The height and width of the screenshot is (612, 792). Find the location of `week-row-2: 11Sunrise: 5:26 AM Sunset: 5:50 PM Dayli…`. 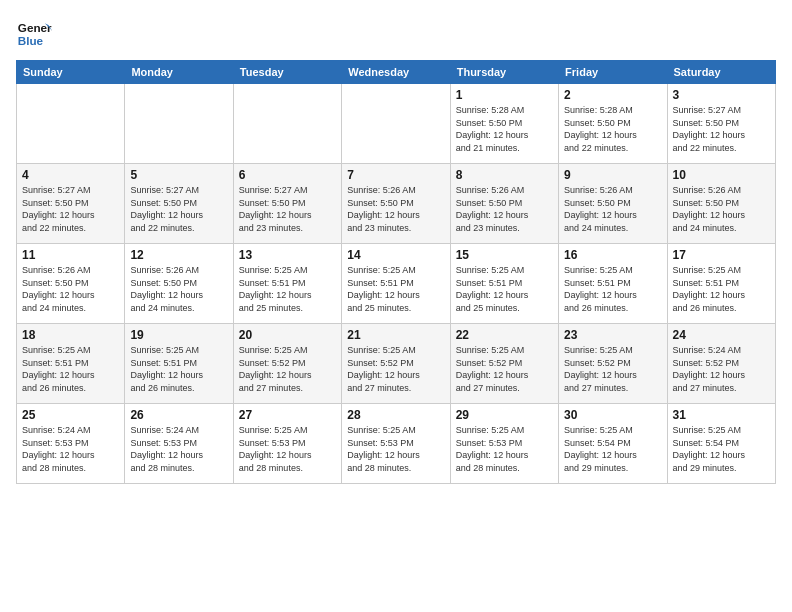

week-row-2: 11Sunrise: 5:26 AM Sunset: 5:50 PM Dayli… is located at coordinates (396, 284).